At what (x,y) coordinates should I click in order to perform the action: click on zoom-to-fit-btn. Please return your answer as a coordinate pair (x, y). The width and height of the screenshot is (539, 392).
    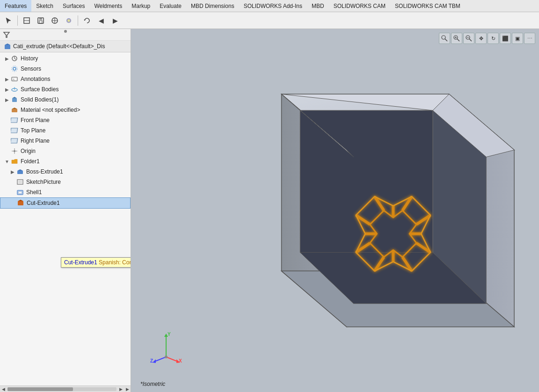
    Looking at the image, I should click on (444, 38).